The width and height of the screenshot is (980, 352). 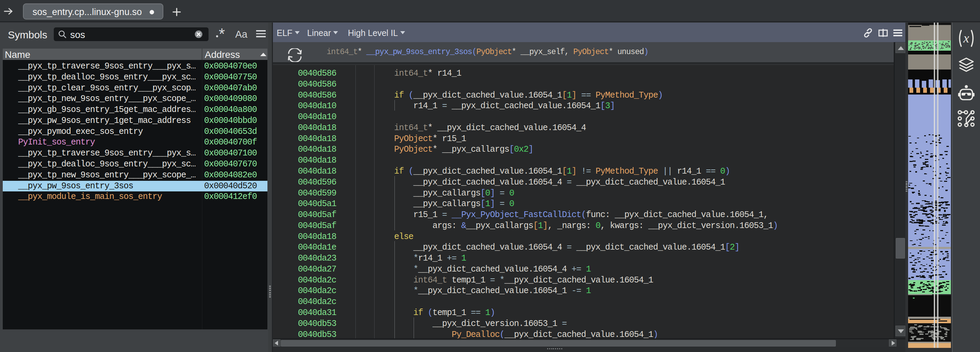 What do you see at coordinates (966, 38) in the screenshot?
I see `svg-text: x` at bounding box center [966, 38].